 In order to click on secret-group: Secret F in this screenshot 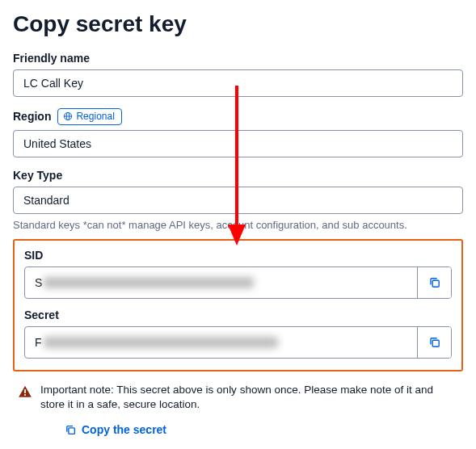, I will do `click(238, 334)`.